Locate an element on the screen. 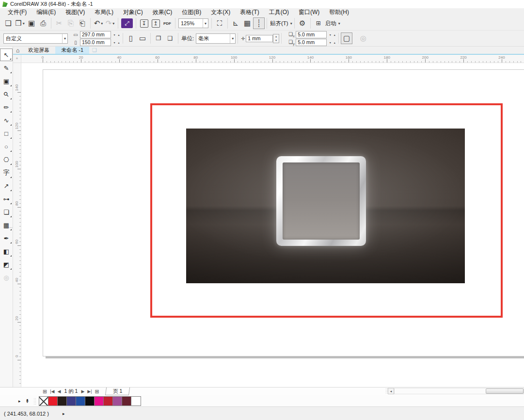  menu-item-9: 工具(O) is located at coordinates (279, 13).